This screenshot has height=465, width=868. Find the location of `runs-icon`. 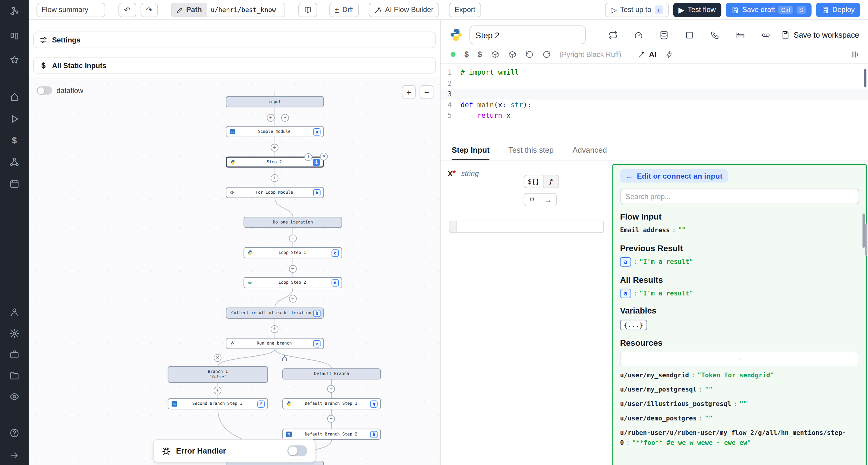

runs-icon is located at coordinates (14, 119).